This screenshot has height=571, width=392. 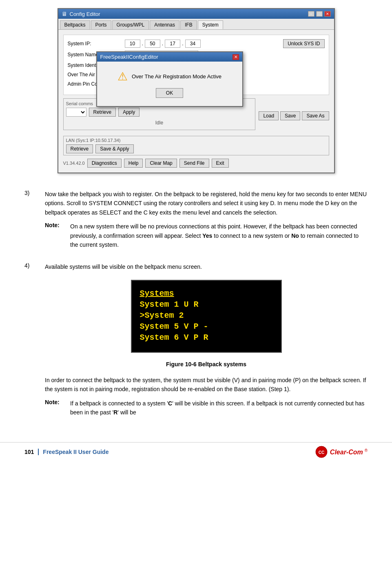 What do you see at coordinates (206, 304) in the screenshot?
I see `beltpack-line-1: System 1 U R` at bounding box center [206, 304].